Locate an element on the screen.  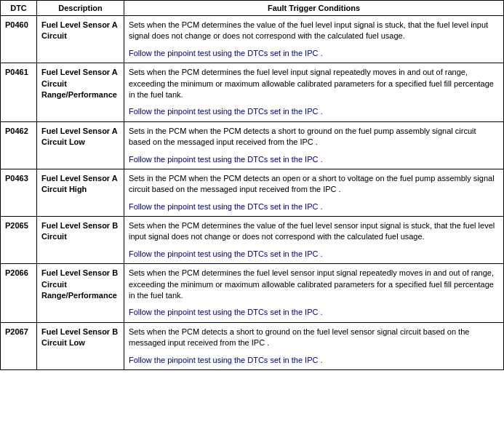
table-row: P0463Fuel Level Sensor A Circuit HighSet… is located at coordinates (252, 192).